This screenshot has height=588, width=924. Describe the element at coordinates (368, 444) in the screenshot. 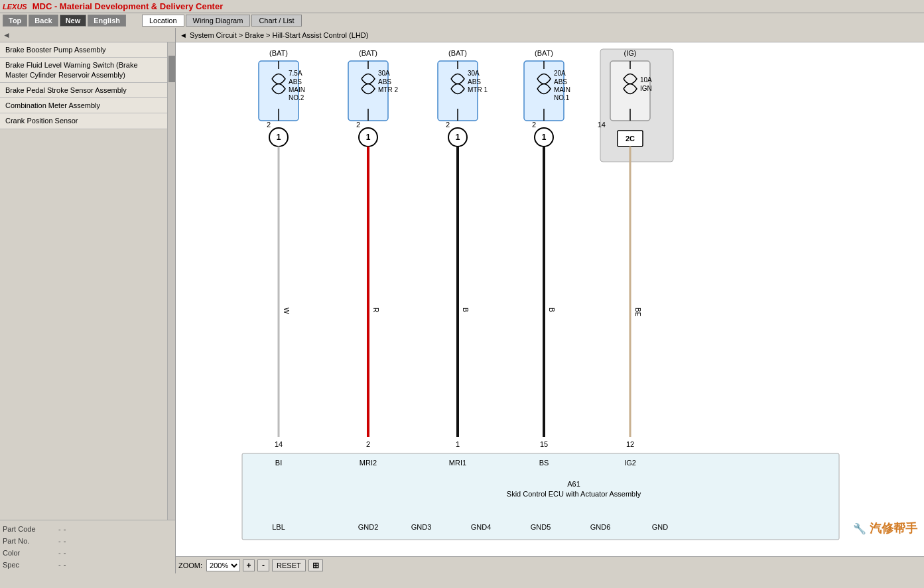

I see `fuse2-bottom-pin: 2` at that location.